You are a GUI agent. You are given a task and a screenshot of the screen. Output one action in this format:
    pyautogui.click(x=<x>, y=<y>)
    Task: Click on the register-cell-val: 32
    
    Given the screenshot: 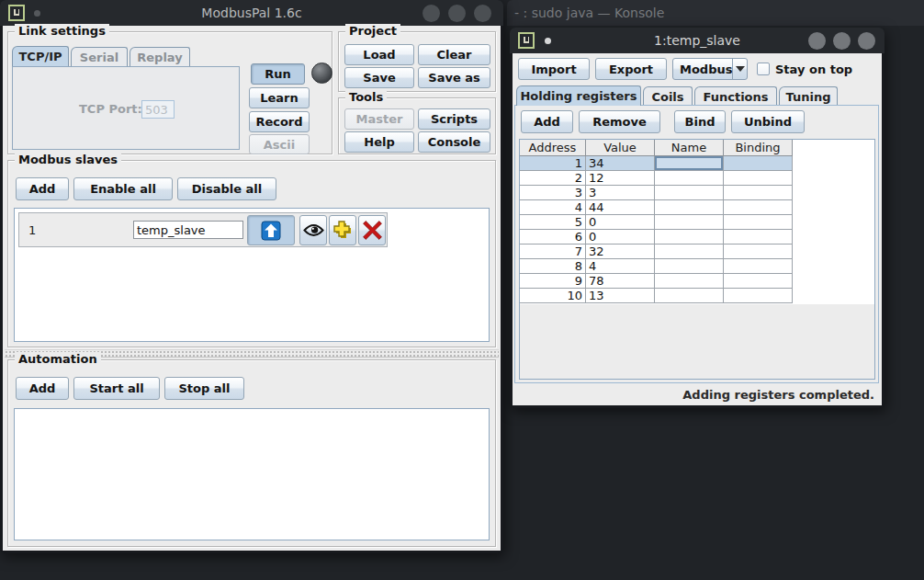 What is the action you would take?
    pyautogui.click(x=621, y=252)
    